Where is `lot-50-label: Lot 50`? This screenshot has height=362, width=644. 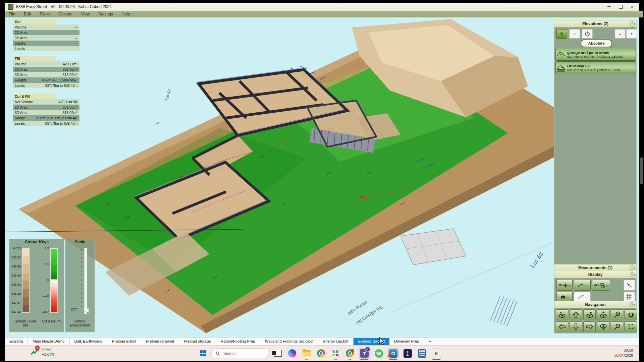
lot-50-label: Lot 50 is located at coordinates (537, 260).